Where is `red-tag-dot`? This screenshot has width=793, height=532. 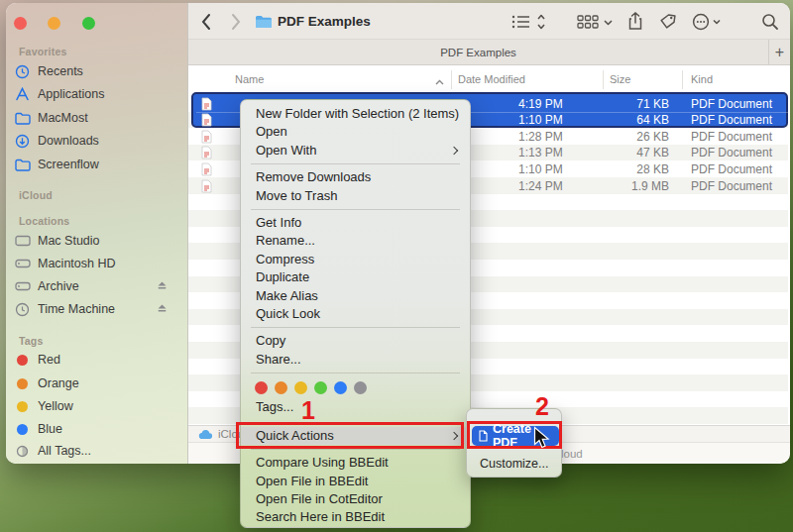 red-tag-dot is located at coordinates (262, 388).